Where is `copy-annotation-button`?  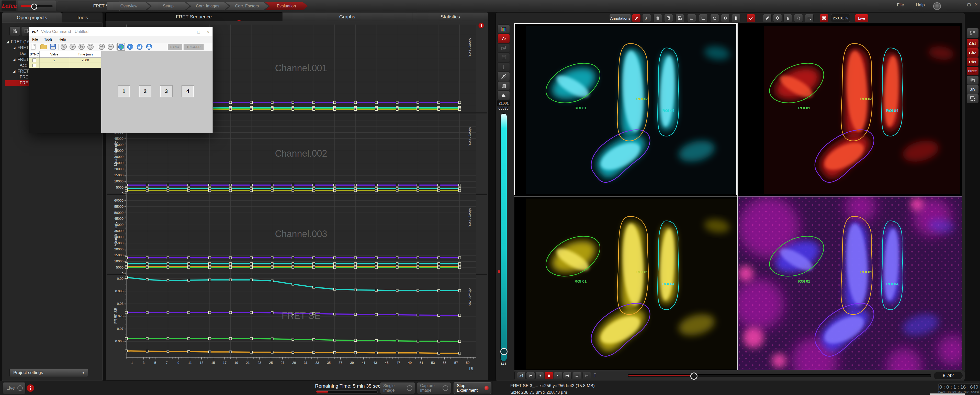
copy-annotation-button is located at coordinates (669, 18).